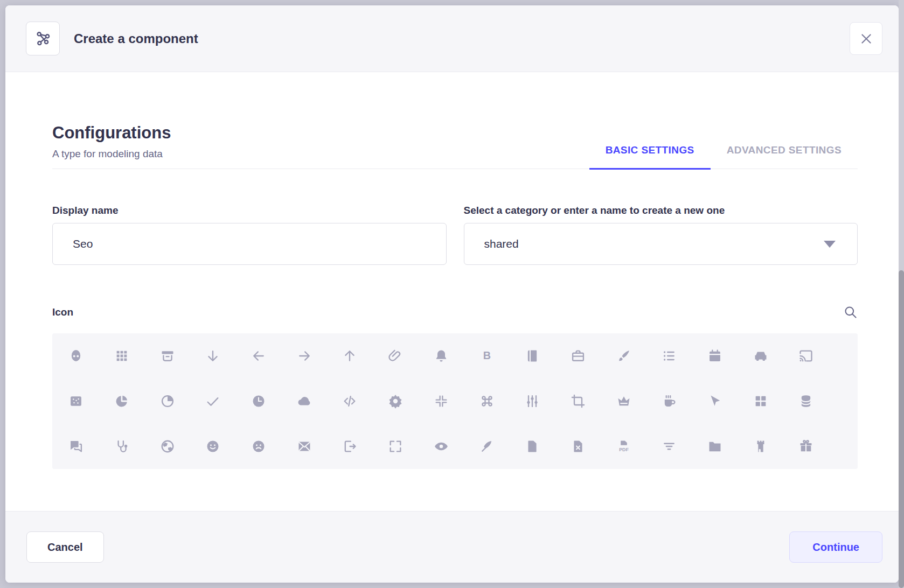  I want to click on picker-icon-doctor-icon, so click(122, 446).